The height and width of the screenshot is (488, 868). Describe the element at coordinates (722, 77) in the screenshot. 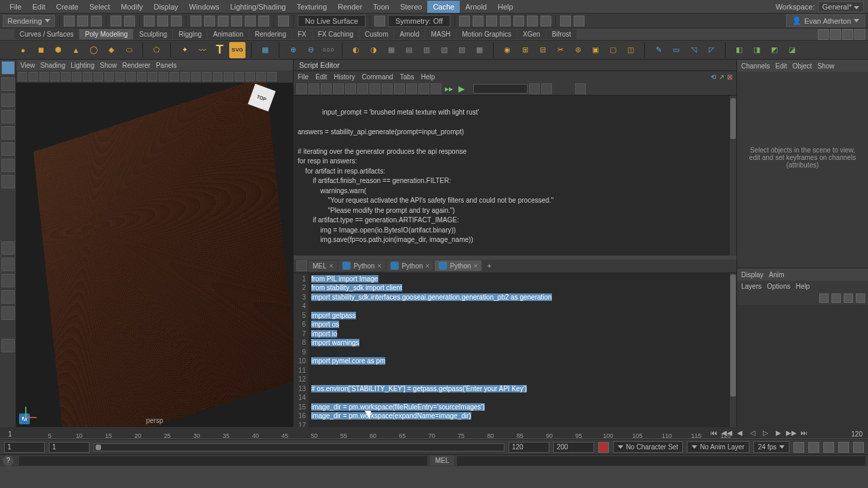

I see `se-restore-icon: ↗` at that location.